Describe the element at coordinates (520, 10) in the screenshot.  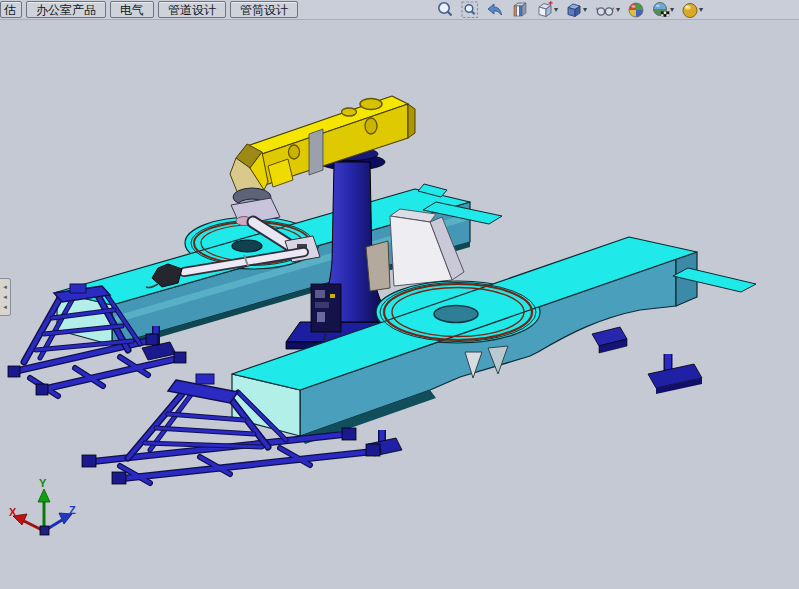
I see `section-view-button` at that location.